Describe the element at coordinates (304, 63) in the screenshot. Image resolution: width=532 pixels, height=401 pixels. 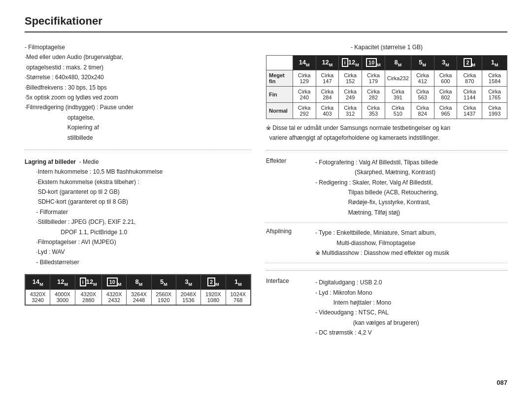
I see `cap-header-14m: 14M` at that location.